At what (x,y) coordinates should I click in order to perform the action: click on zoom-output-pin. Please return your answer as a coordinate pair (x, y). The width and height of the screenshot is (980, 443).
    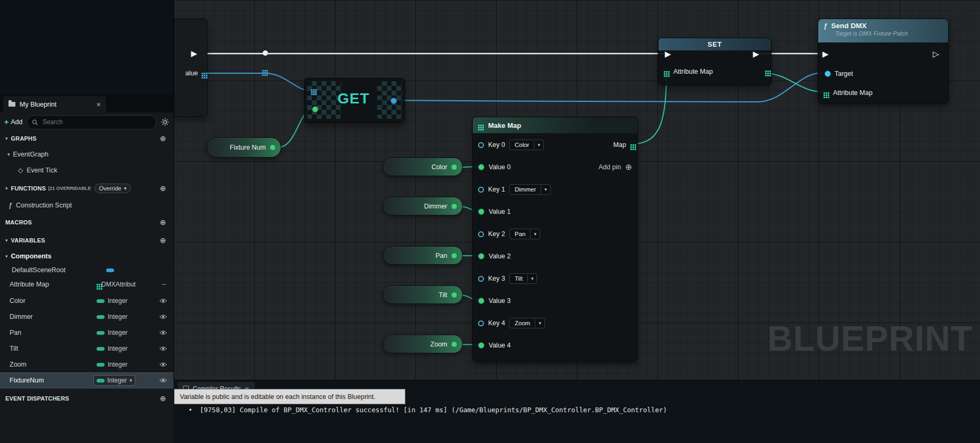
    Looking at the image, I should click on (454, 344).